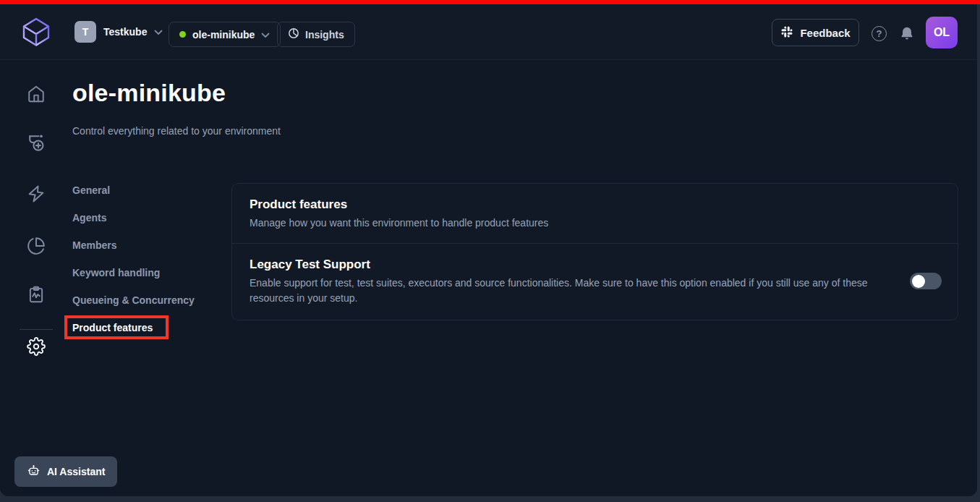 Image resolution: width=980 pixels, height=502 pixels. I want to click on section-description: Manage how you want this environment to …, so click(570, 223).